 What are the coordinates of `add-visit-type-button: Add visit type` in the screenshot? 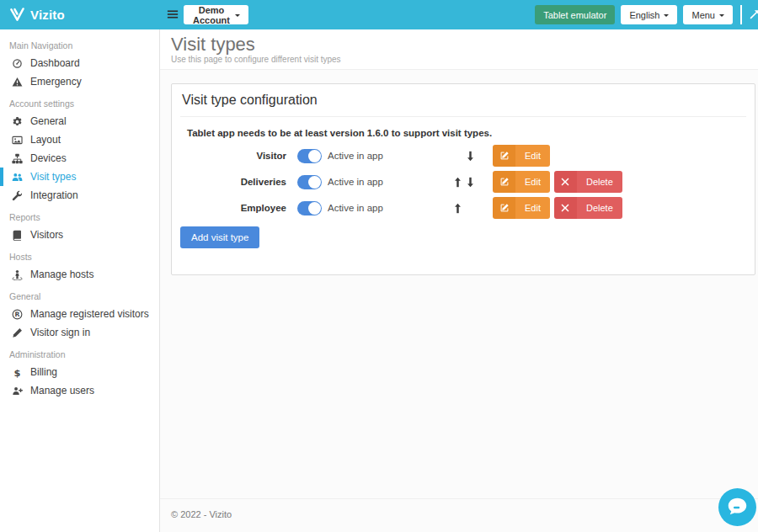 It's located at (220, 237).